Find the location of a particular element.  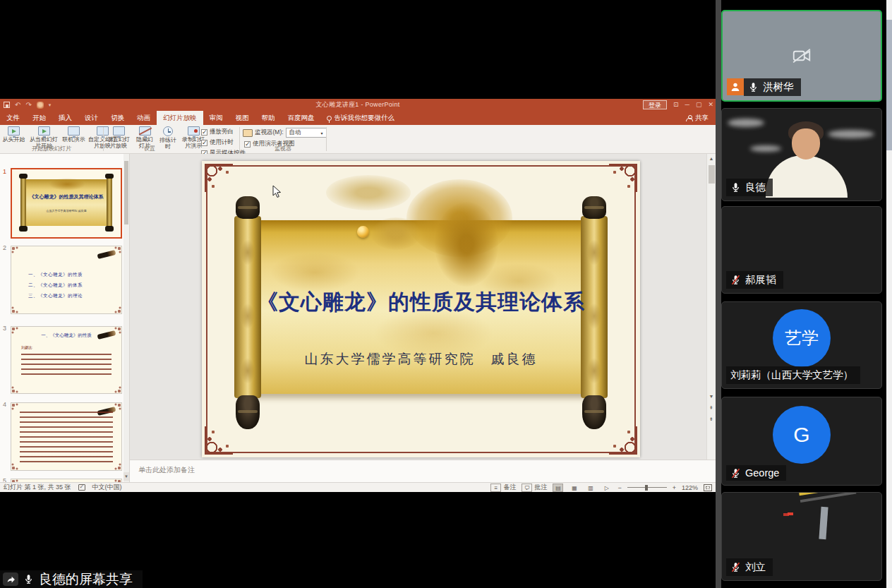

participant-name: 洪树华 is located at coordinates (772, 88).